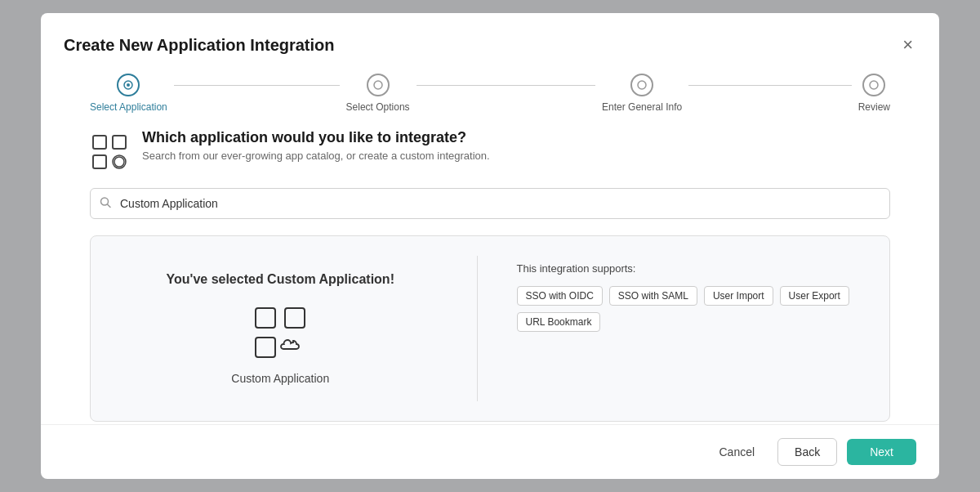  What do you see at coordinates (217, 280) in the screenshot?
I see `selected-prefix: You've selected` at bounding box center [217, 280].